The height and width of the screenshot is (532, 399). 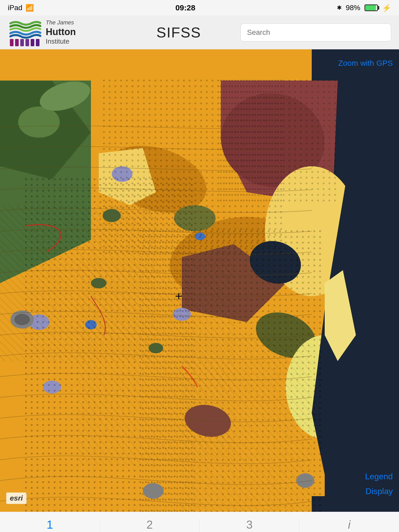 I want to click on device-label: iPad, so click(x=15, y=8).